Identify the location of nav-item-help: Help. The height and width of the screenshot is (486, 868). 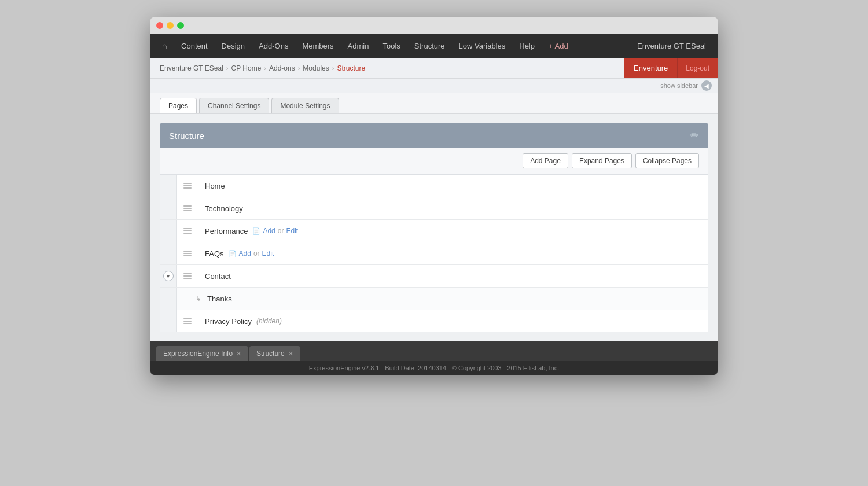
(527, 46).